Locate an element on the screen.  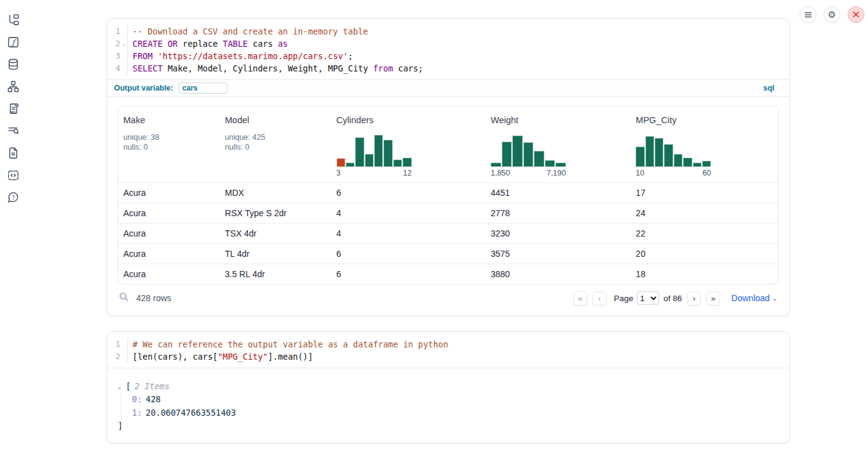
column-stat: nulls: 0 is located at coordinates (276, 147).